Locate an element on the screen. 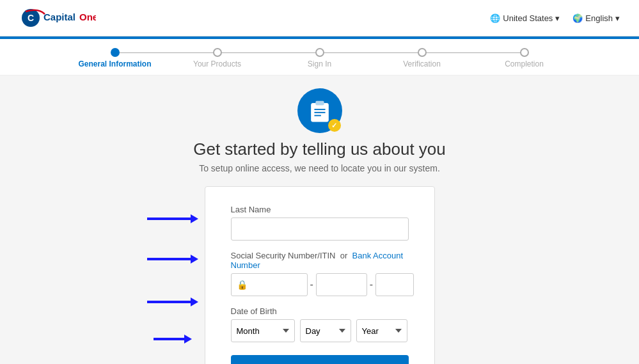  ssn-dash-1: - is located at coordinates (312, 285).